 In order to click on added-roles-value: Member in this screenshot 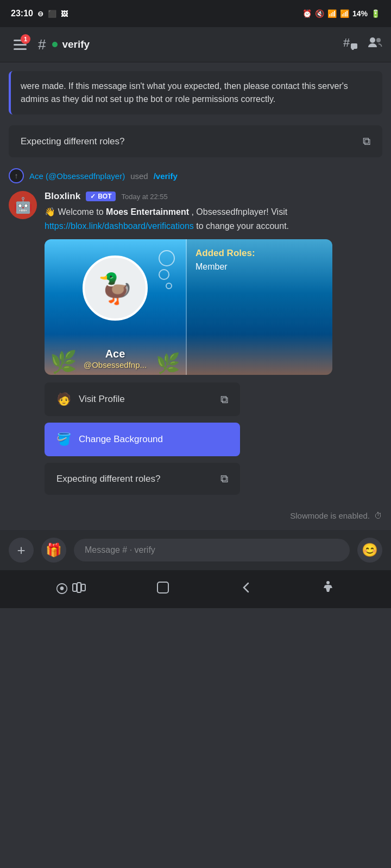, I will do `click(260, 267)`.